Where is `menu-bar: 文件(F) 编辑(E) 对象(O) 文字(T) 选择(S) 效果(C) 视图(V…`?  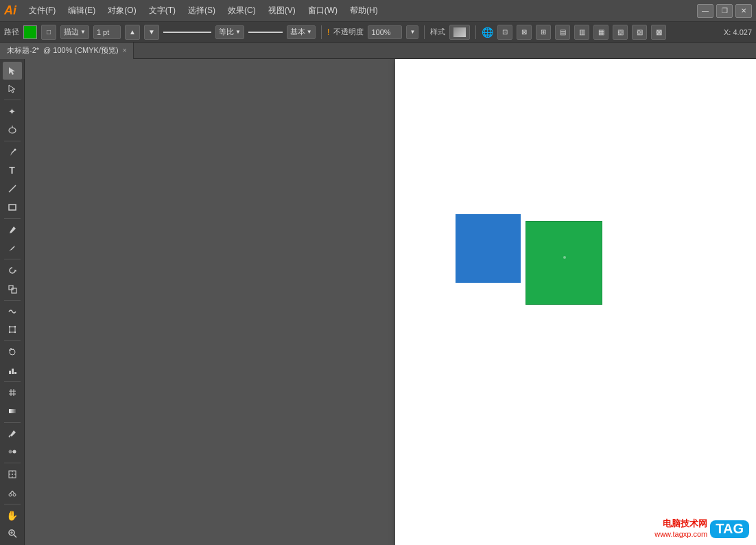 menu-bar: 文件(F) 编辑(E) 对象(O) 文字(T) 选择(S) 效果(C) 视图(V… is located at coordinates (360, 11).